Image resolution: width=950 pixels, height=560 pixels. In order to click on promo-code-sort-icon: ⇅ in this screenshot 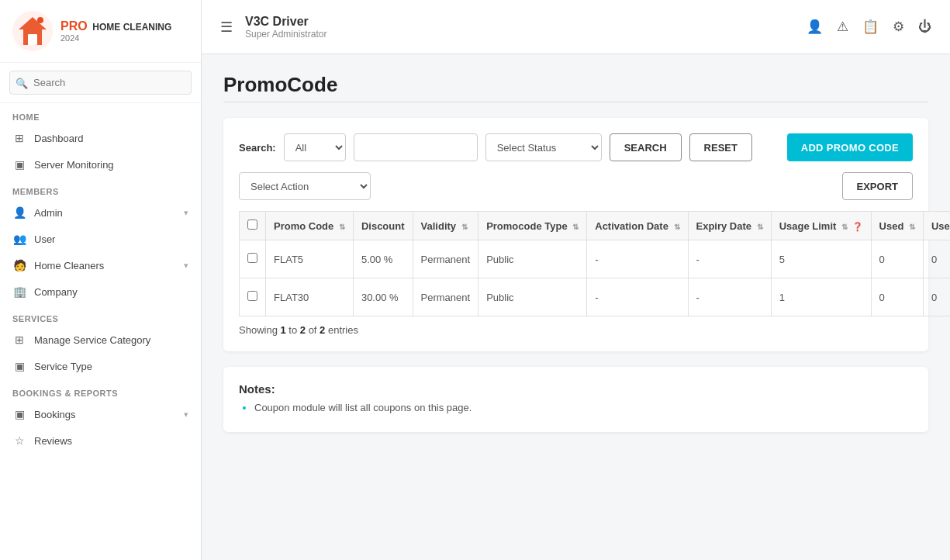, I will do `click(342, 226)`.